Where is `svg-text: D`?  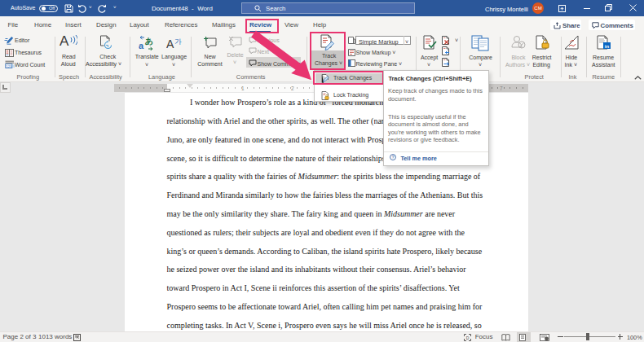 svg-text: D is located at coordinates (467, 337).